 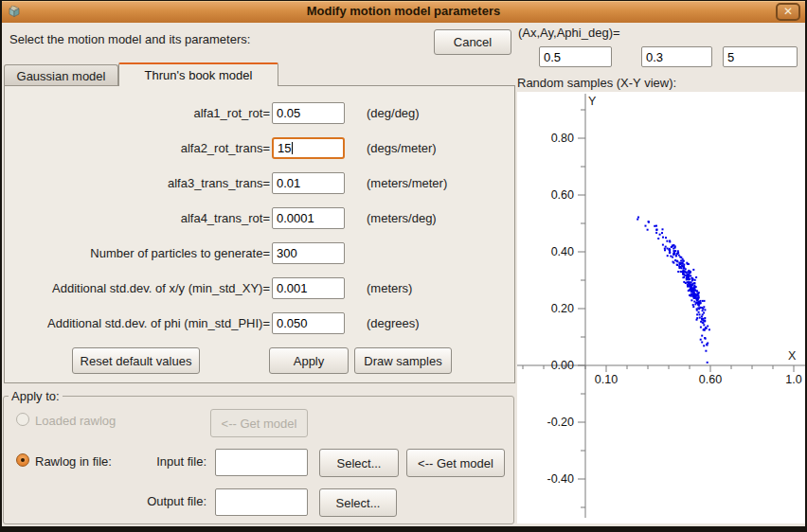 I want to click on rawlog-in-file-label: Rawlog in file:, so click(x=74, y=462).